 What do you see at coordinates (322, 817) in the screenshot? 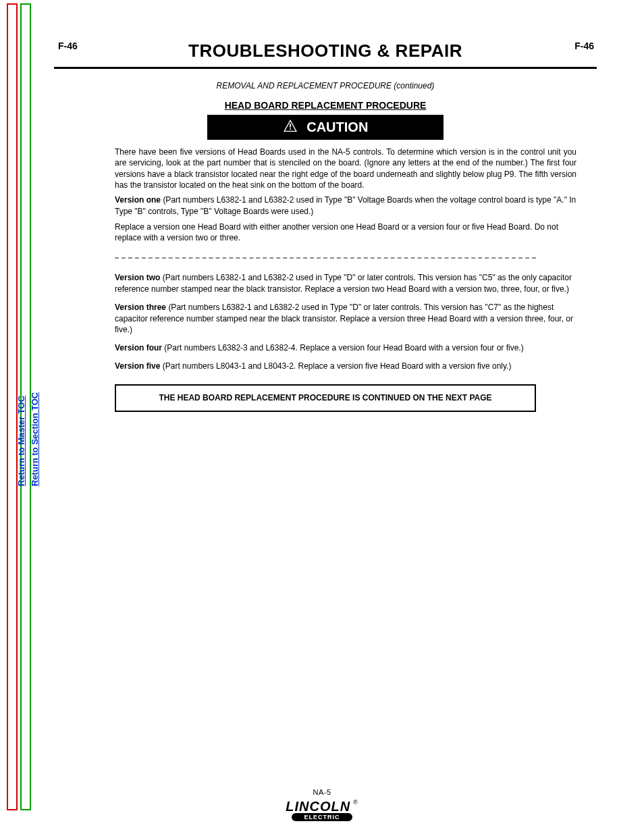
I see `logo-plate: ELECTRIC` at bounding box center [322, 817].